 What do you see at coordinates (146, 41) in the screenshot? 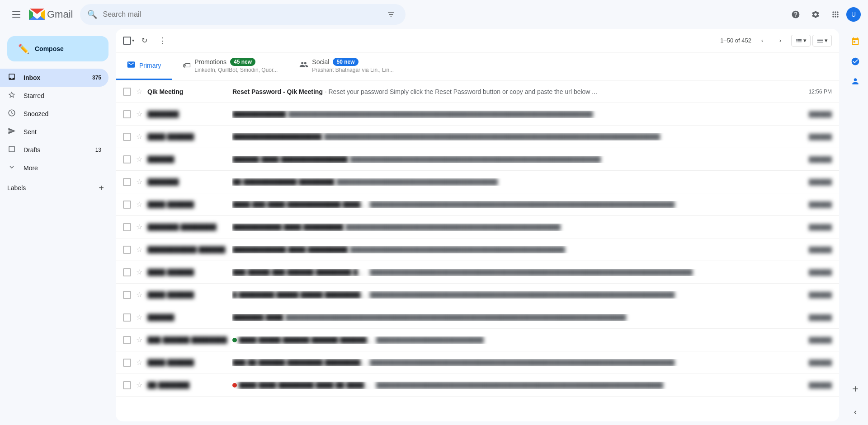
I see `toolbar-left: ▾ ↻ ⋮` at bounding box center [146, 41].